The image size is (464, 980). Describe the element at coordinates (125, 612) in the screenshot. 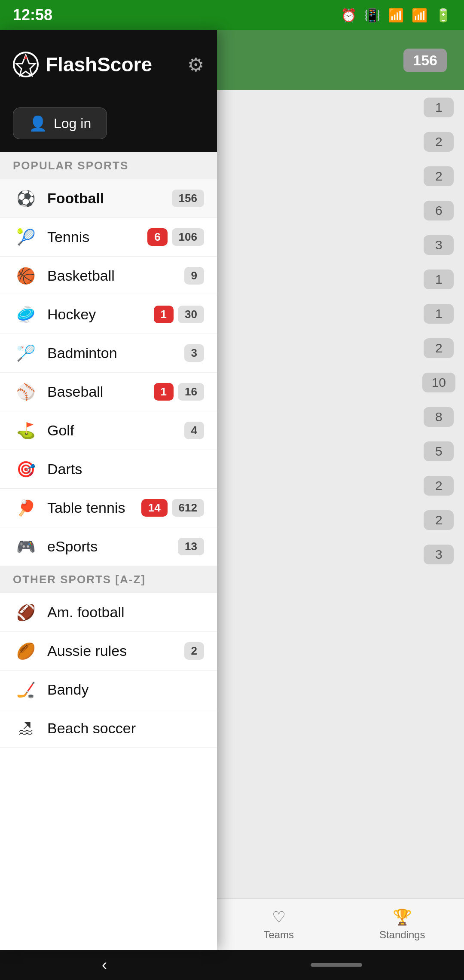

I see `sport-name: Am. football` at that location.